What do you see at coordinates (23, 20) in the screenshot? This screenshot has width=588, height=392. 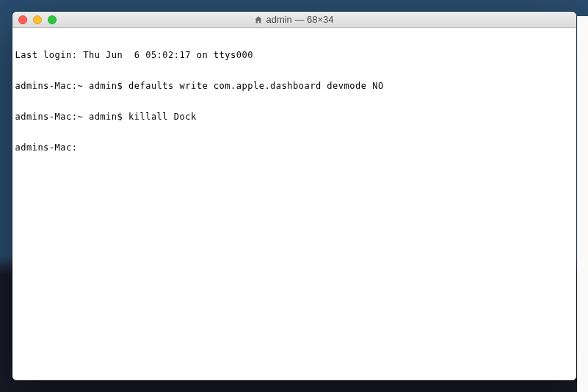 I see `close-button` at bounding box center [23, 20].